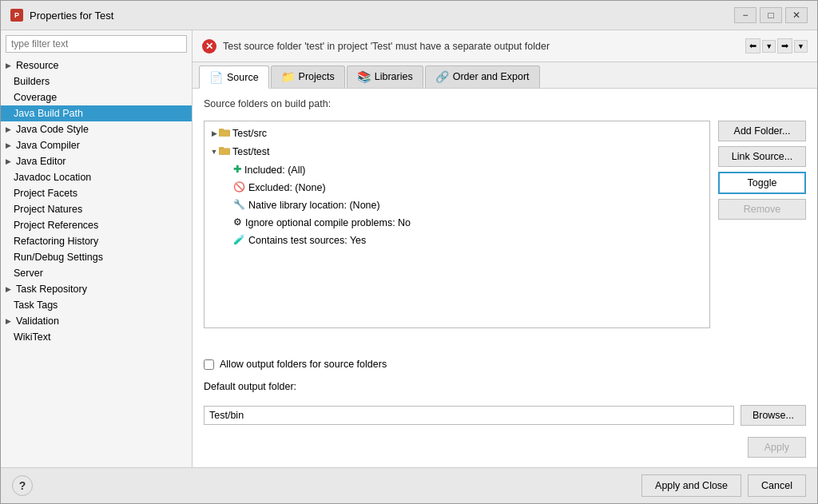 Image resolution: width=818 pixels, height=504 pixels. Describe the element at coordinates (96, 305) in the screenshot. I see `sidebar-item-task-tags: Task Tags` at that location.